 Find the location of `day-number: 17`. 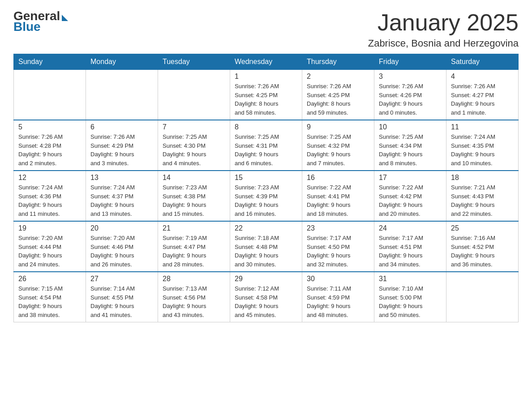

day-number: 17 is located at coordinates (410, 178).